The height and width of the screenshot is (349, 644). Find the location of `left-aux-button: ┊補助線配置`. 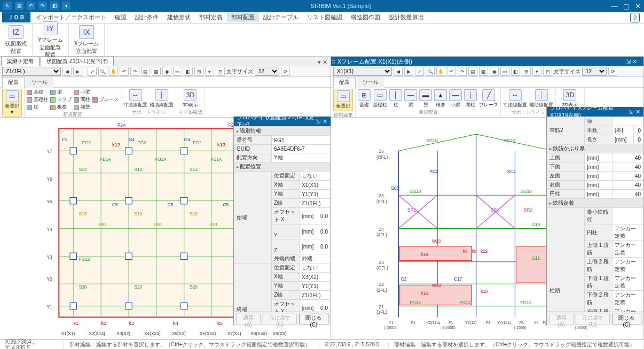

left-aux-button: ┊補助線配置 is located at coordinates (161, 99).